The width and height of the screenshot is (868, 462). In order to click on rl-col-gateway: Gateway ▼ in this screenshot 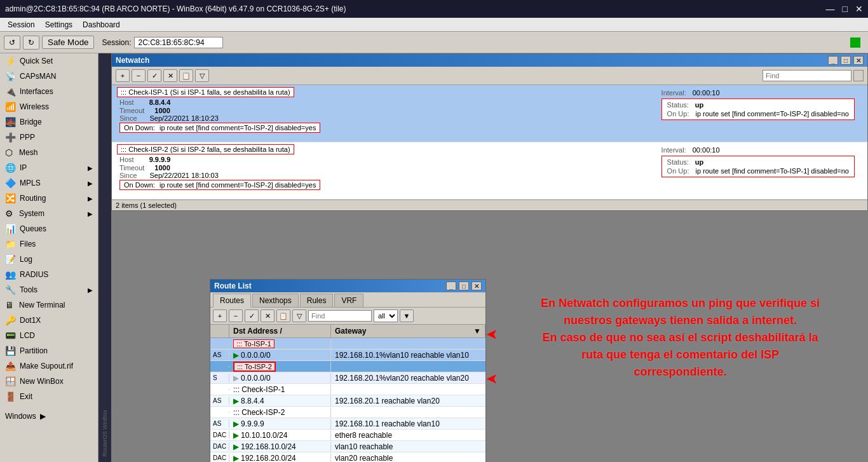, I will do `click(408, 331)`.